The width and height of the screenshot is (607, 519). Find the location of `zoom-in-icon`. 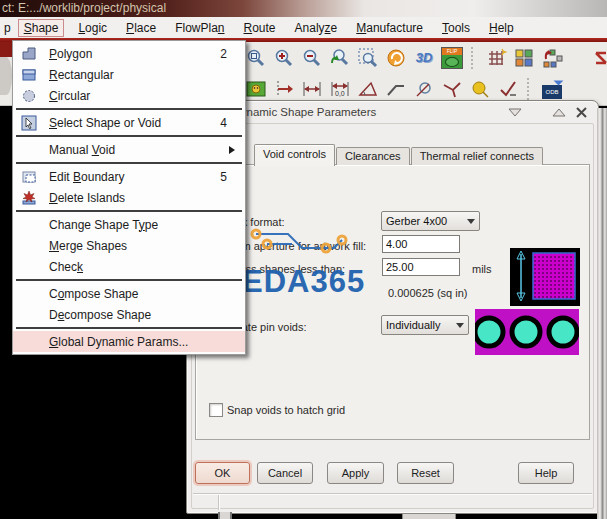

zoom-in-icon is located at coordinates (284, 58).